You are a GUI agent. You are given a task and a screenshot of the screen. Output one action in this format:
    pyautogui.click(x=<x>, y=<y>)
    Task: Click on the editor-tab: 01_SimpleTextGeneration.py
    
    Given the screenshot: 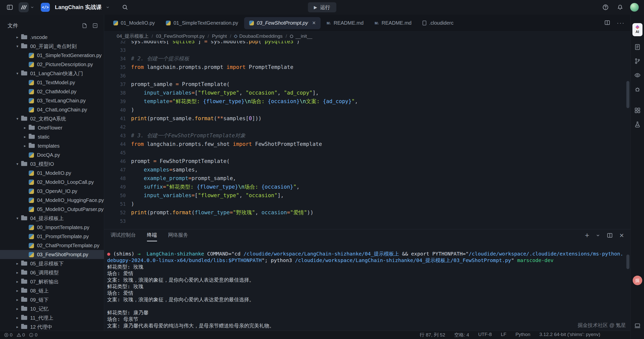 What is the action you would take?
    pyautogui.click(x=202, y=23)
    